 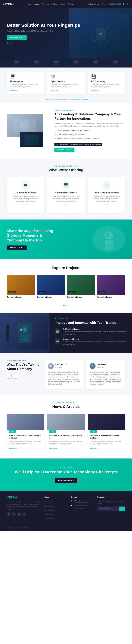 What do you see at coordinates (48, 514) in the screenshot?
I see `footer-link-4-anchor: IT Consulting` at bounding box center [48, 514].